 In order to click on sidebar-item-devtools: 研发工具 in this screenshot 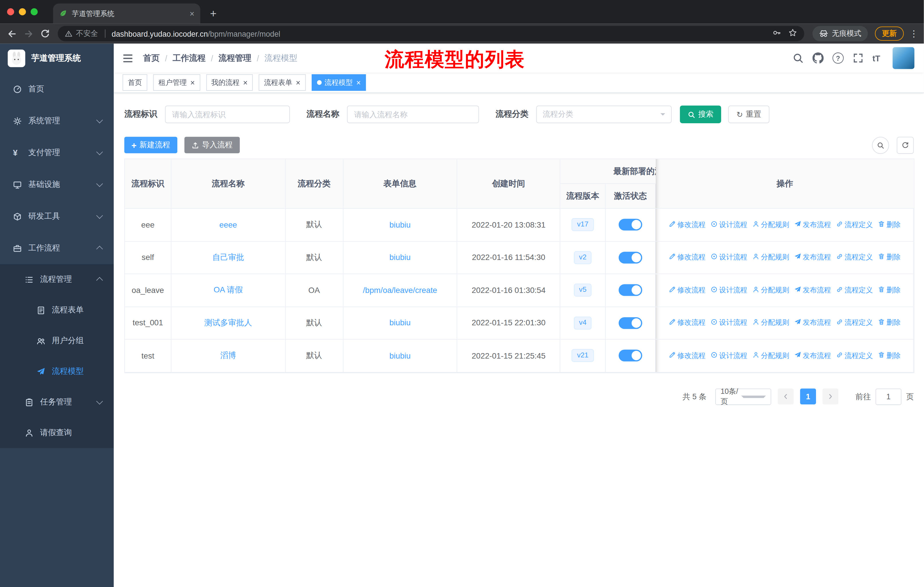, I will do `click(57, 217)`.